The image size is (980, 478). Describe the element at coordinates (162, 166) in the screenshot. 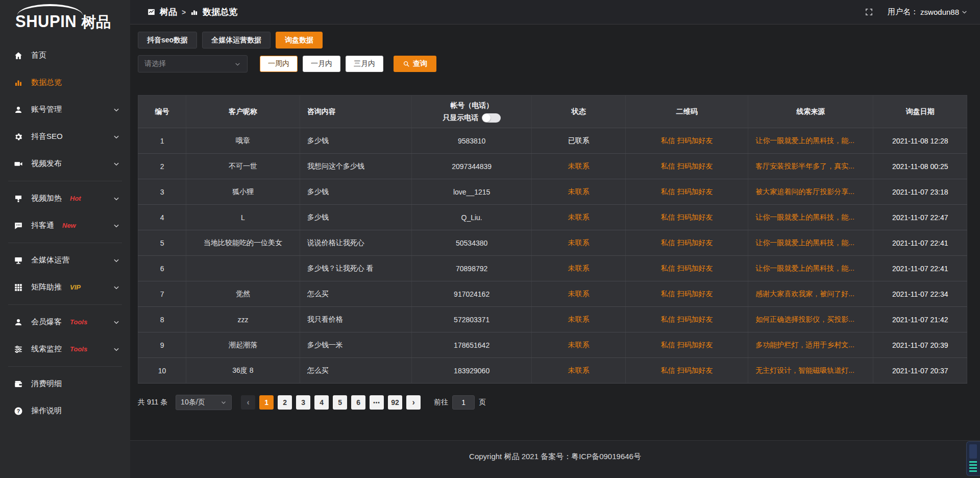

I see `cell-id: 2` at that location.